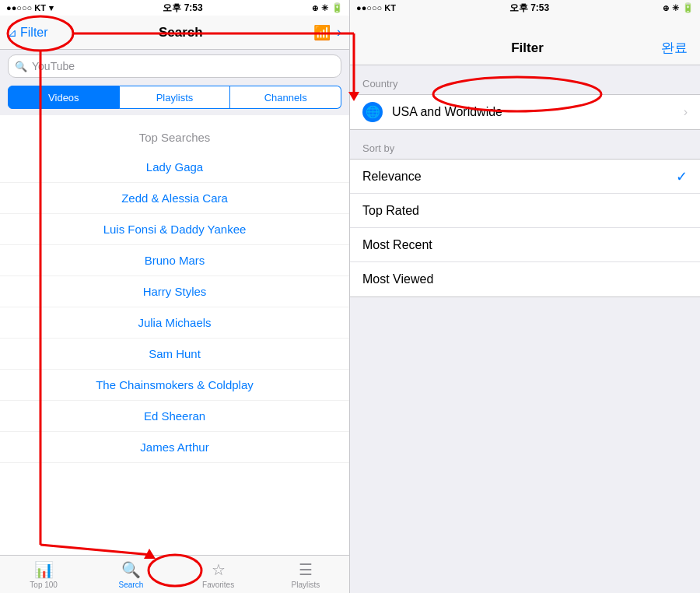 Image resolution: width=700 pixels, height=593 pixels. I want to click on left-nav-bar: ⊿ Filter Search 📶 ›, so click(174, 33).